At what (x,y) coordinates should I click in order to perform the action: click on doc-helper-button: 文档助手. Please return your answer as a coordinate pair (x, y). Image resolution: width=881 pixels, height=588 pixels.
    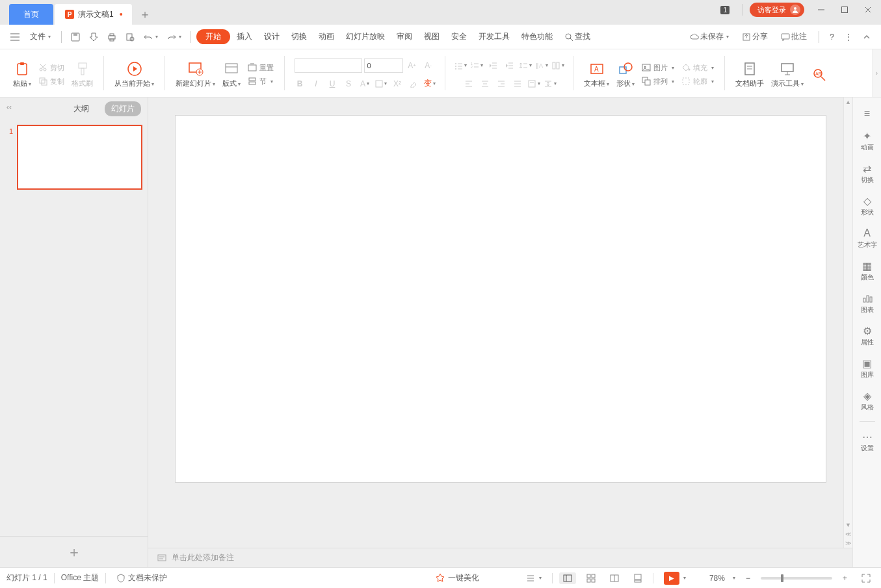
    Looking at the image, I should click on (750, 74).